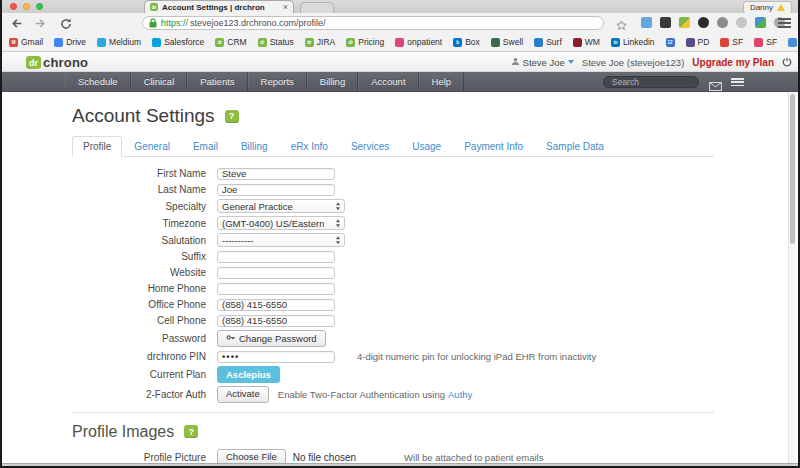 This screenshot has height=468, width=800. What do you see at coordinates (666, 22) in the screenshot?
I see `dark-diamond-extension-icon` at bounding box center [666, 22].